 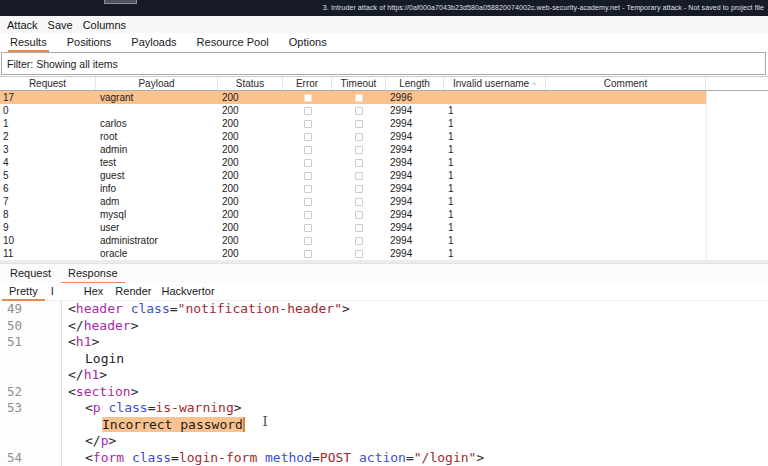 What do you see at coordinates (384, 326) in the screenshot?
I see `code-line: 50</header>` at bounding box center [384, 326].